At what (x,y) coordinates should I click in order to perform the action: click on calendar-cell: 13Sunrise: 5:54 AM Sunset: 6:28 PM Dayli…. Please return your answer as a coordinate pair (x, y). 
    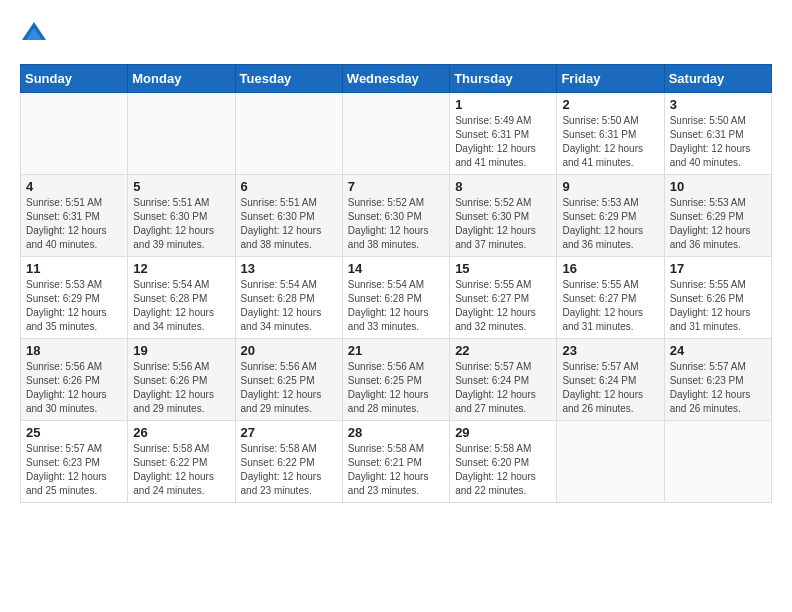
    Looking at the image, I should click on (288, 298).